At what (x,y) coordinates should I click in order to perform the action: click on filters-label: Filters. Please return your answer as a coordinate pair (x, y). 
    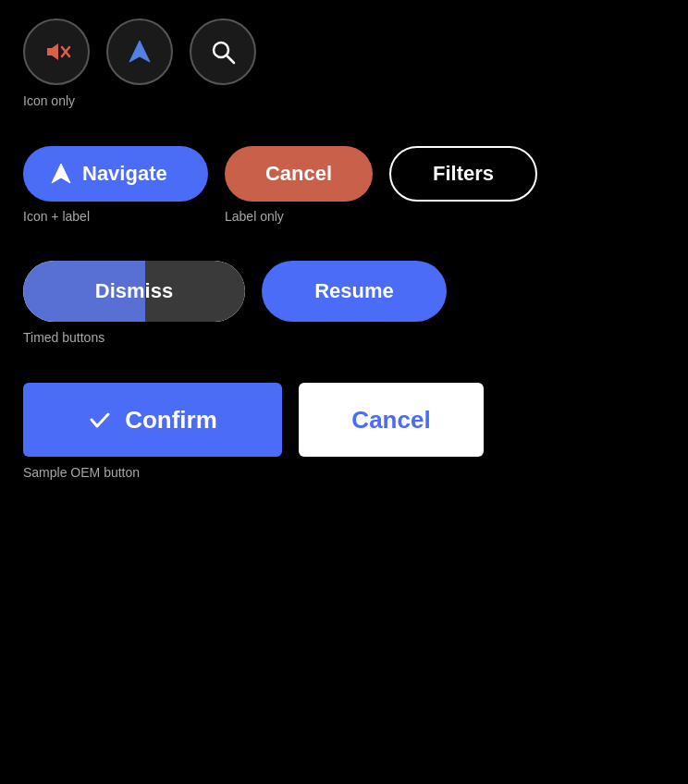
    Looking at the image, I should click on (463, 174).